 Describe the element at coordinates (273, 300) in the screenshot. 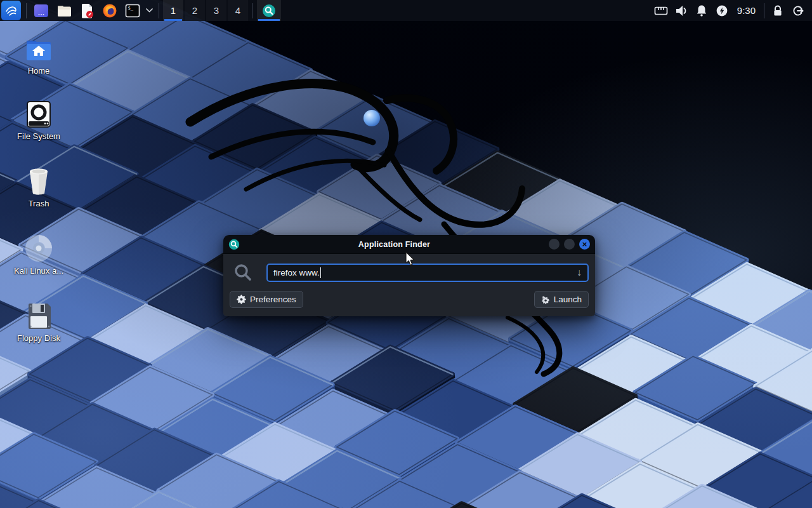

I see `preferences-button-label: Preferences` at that location.